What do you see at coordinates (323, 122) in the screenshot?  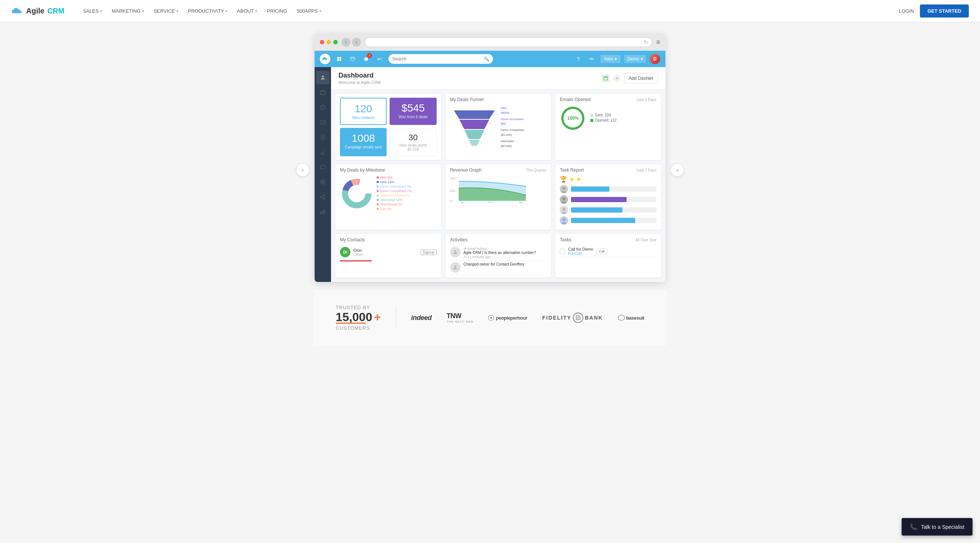 I see `sidebar-item-emails` at bounding box center [323, 122].